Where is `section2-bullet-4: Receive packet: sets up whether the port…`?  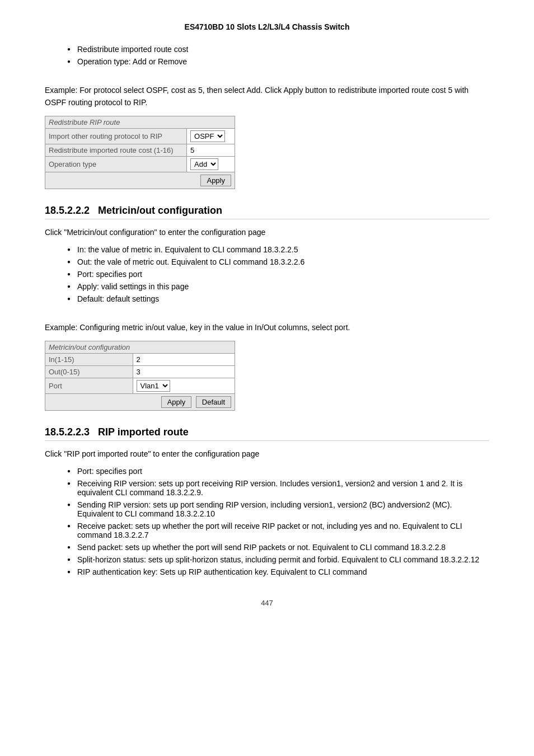 section2-bullet-4: Receive packet: sets up whether the port… is located at coordinates (278, 530).